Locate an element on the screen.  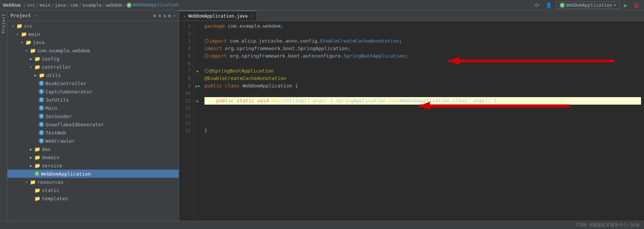
tree-item-jwt: ▶ C JwtUtils is located at coordinates (93, 100).